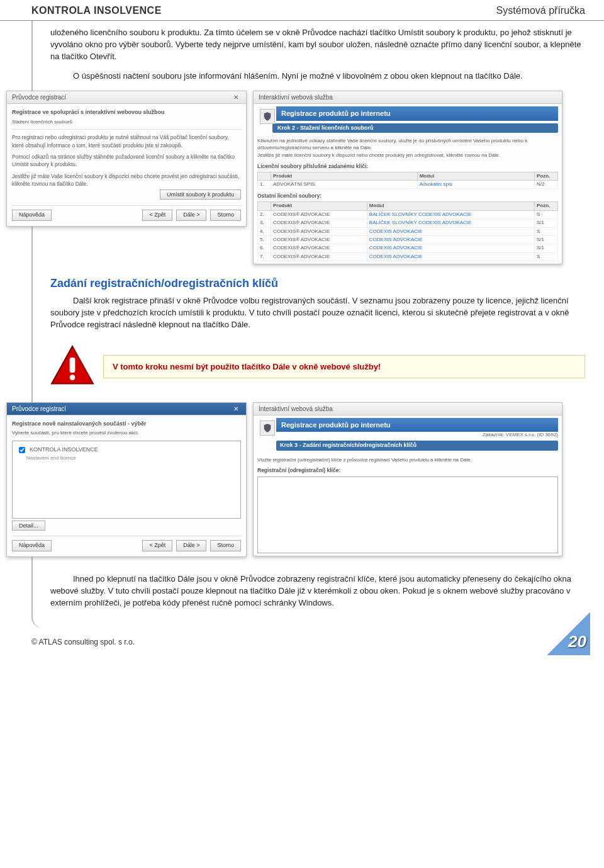  What do you see at coordinates (126, 141) in the screenshot?
I see `wizard1-text1: Pro registraci nebo odregistraci produkt…` at bounding box center [126, 141].